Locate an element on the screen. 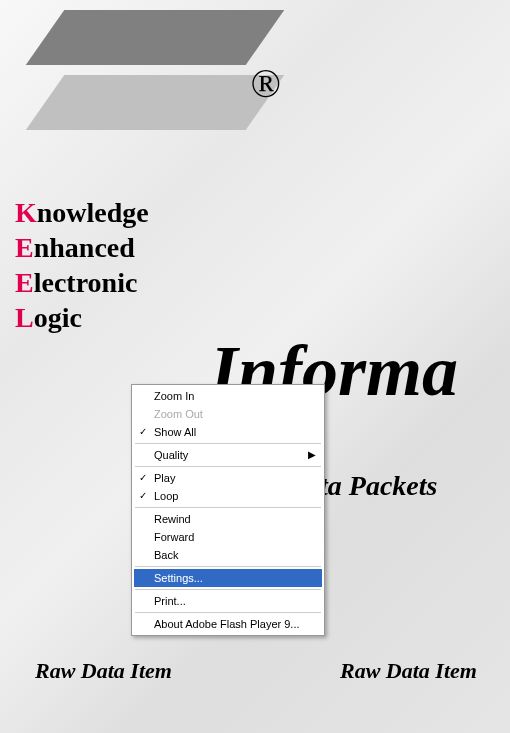 Image resolution: width=510 pixels, height=733 pixels. acronym-line-4: Logic is located at coordinates (82, 318).